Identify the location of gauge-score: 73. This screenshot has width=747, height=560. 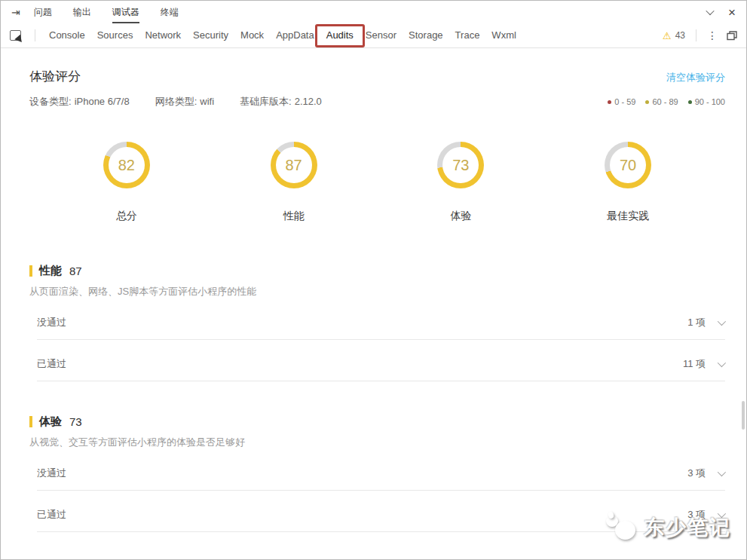
(461, 166).